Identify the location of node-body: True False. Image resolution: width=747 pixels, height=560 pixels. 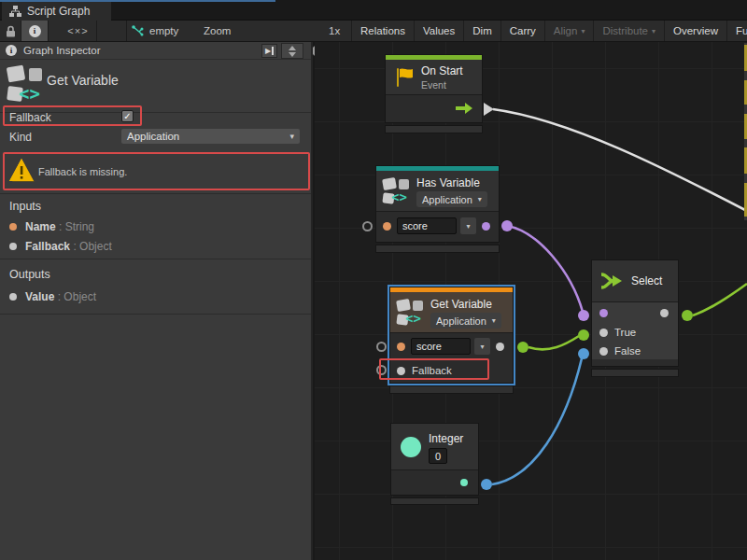
(635, 330).